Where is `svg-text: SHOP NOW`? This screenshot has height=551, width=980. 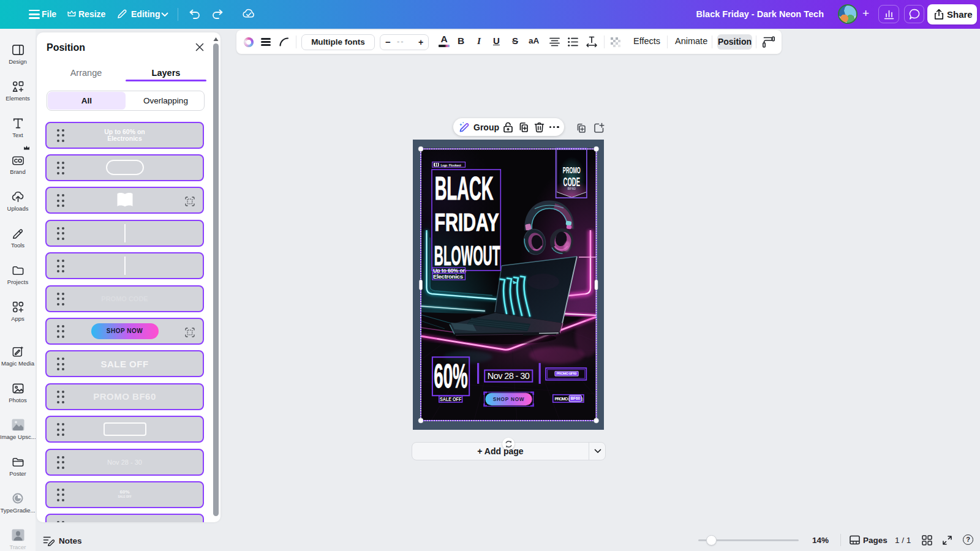 svg-text: SHOP NOW is located at coordinates (509, 399).